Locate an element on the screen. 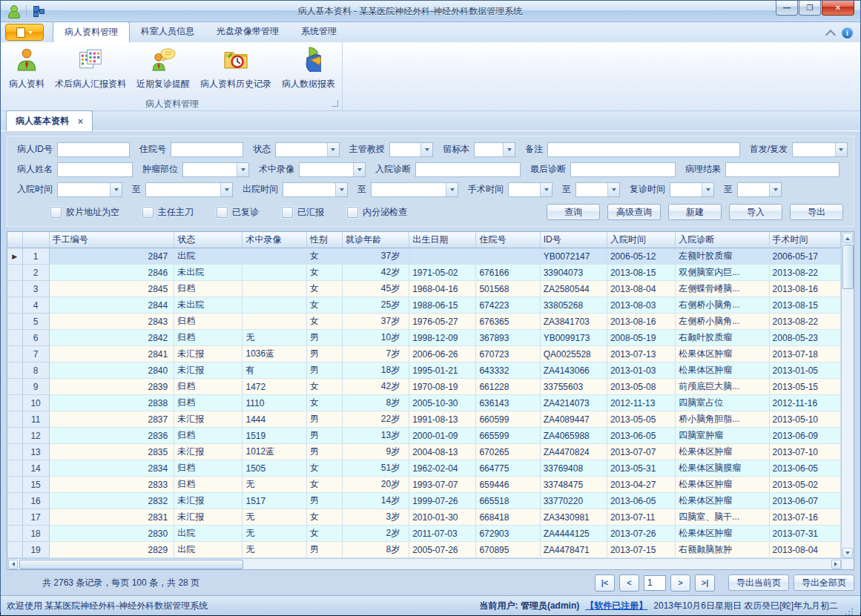  cell: 2013-05-02 is located at coordinates (805, 485).